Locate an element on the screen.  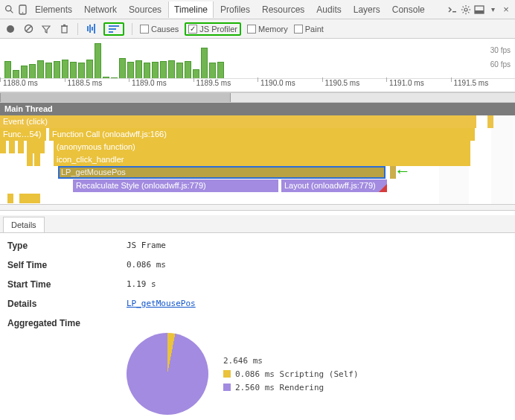
fps-labels: 30 fps 60 fps is located at coordinates (500, 60).